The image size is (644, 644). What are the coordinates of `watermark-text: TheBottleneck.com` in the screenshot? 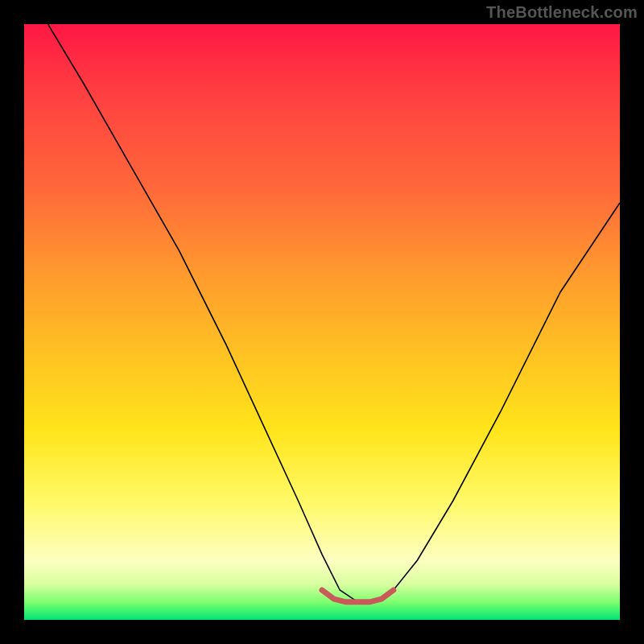 It's located at (562, 13).